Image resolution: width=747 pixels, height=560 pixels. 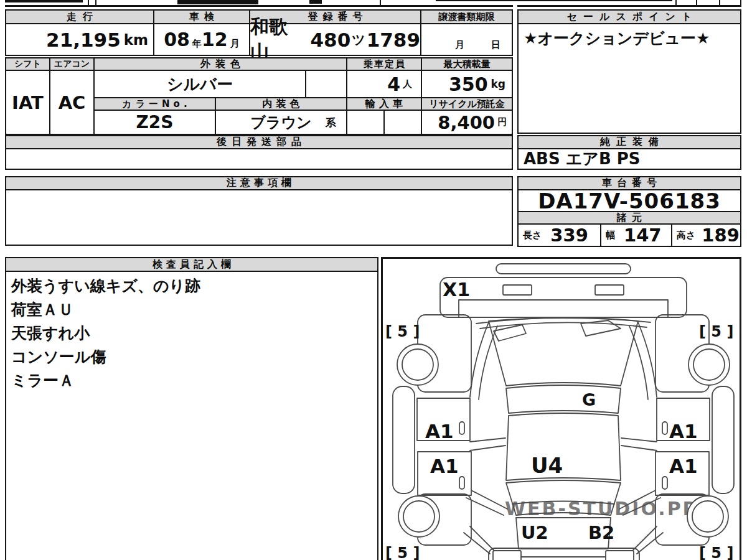 What do you see at coordinates (535, 533) in the screenshot?
I see `mark-rear-left: U2` at bounding box center [535, 533].